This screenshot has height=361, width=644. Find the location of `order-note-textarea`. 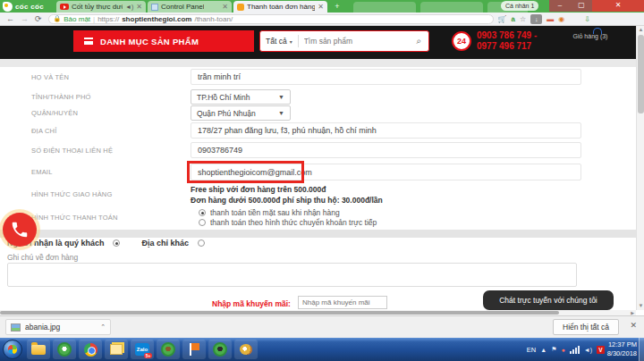

order-note-textarea is located at coordinates (292, 275).